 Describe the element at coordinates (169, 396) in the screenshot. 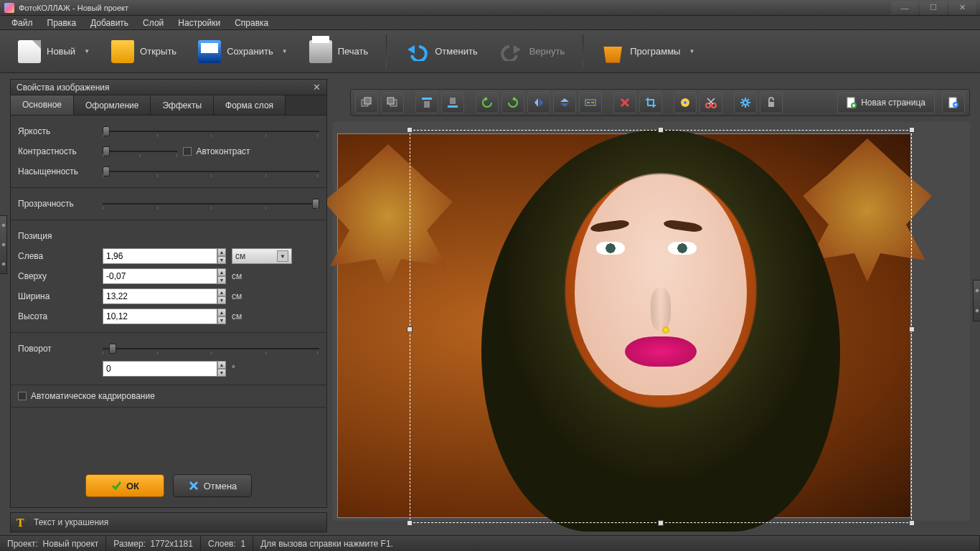

I see `autocrop-checkbox: Автоматическое кадрирование` at that location.